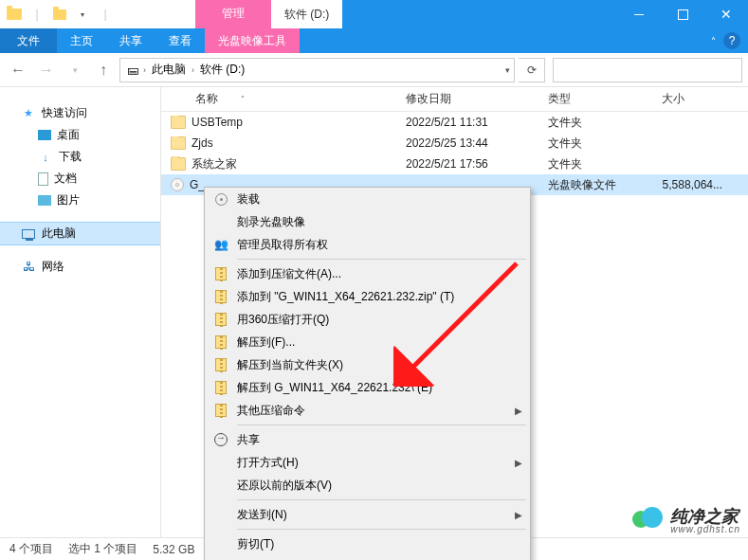 Image resolution: width=748 pixels, height=560 pixels. Describe the element at coordinates (368, 297) in the screenshot. I see `ctx-add-zip: 添加到 "G_WIN11_X64_22621.232.zip" (T)` at that location.